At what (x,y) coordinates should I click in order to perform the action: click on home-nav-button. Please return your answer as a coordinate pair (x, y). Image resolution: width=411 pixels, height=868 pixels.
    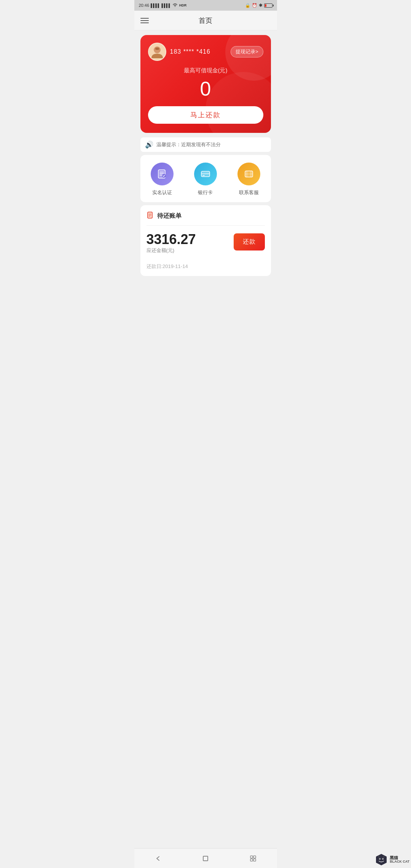
    Looking at the image, I should click on (206, 858).